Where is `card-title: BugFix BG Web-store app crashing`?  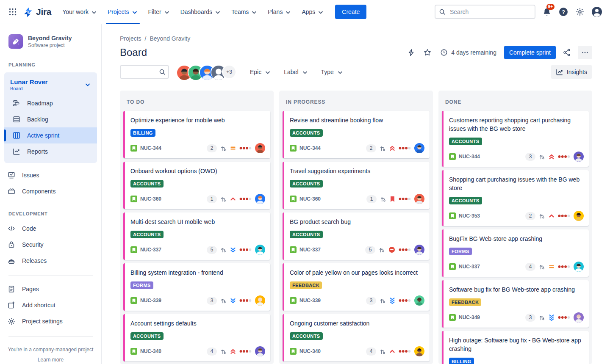
card-title: BugFix BG Web-store app crashing is located at coordinates (516, 239).